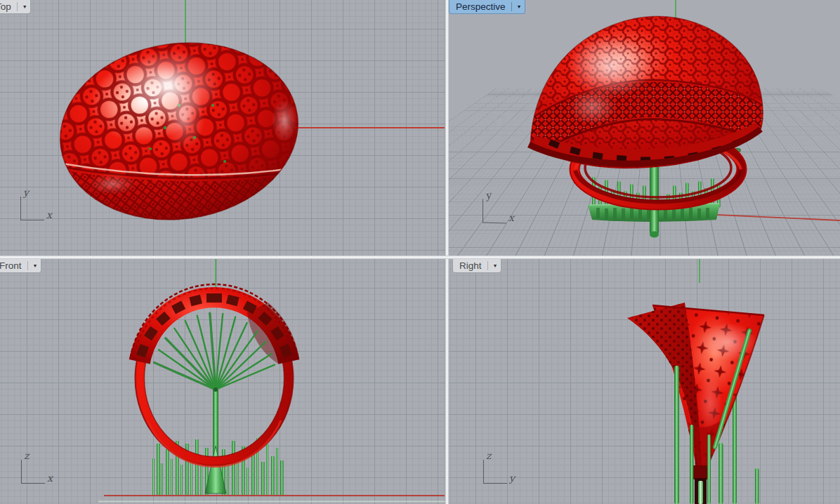 Image resolution: width=840 pixels, height=504 pixels. What do you see at coordinates (695, 403) in the screenshot?
I see `ring-funnel` at bounding box center [695, 403].